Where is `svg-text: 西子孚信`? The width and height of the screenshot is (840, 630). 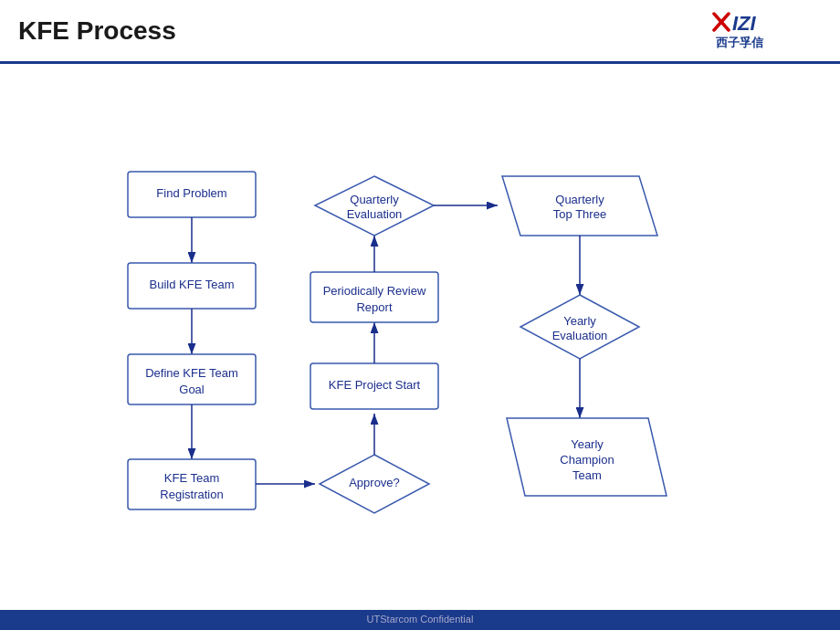 svg-text: 西子孚信 is located at coordinates (740, 42).